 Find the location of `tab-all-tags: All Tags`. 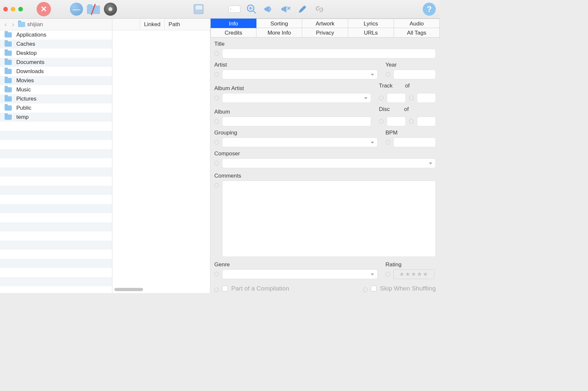

tab-all-tags: All Tags is located at coordinates (417, 33).